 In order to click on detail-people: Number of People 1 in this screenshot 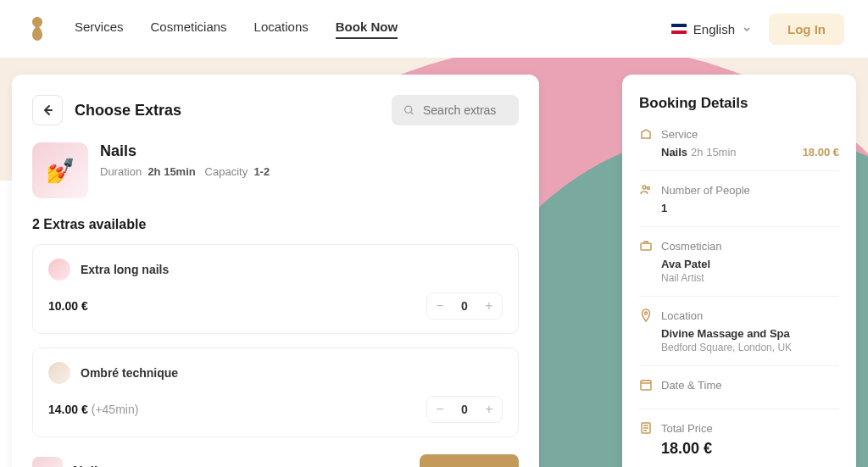, I will do `click(739, 205)`.